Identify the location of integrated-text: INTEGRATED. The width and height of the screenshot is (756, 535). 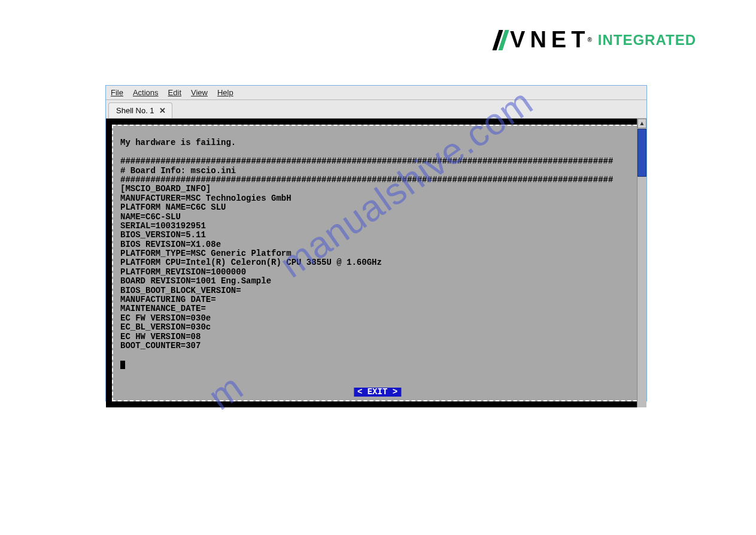
(647, 40).